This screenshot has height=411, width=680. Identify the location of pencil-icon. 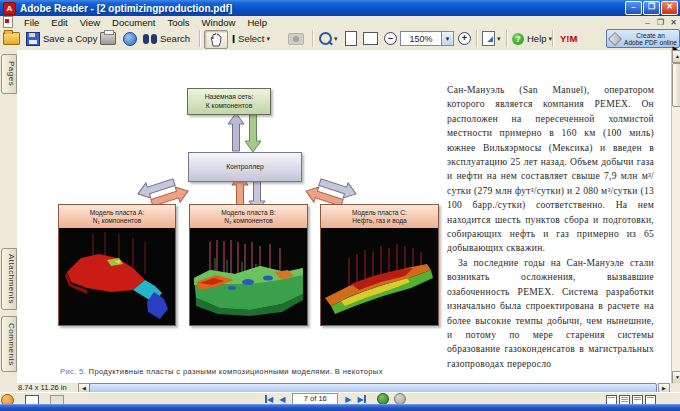
(615, 38).